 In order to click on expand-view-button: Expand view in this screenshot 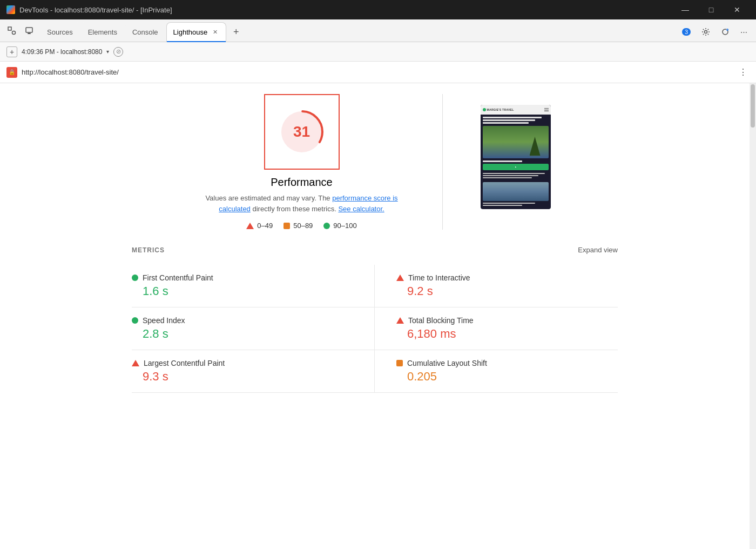, I will do `click(598, 250)`.